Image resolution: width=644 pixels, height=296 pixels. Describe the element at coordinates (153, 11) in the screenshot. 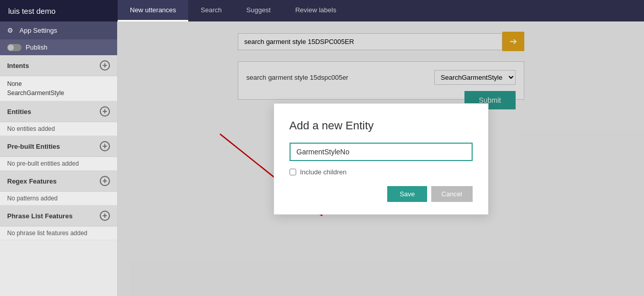

I see `tab-new-utterances: New utterances` at that location.